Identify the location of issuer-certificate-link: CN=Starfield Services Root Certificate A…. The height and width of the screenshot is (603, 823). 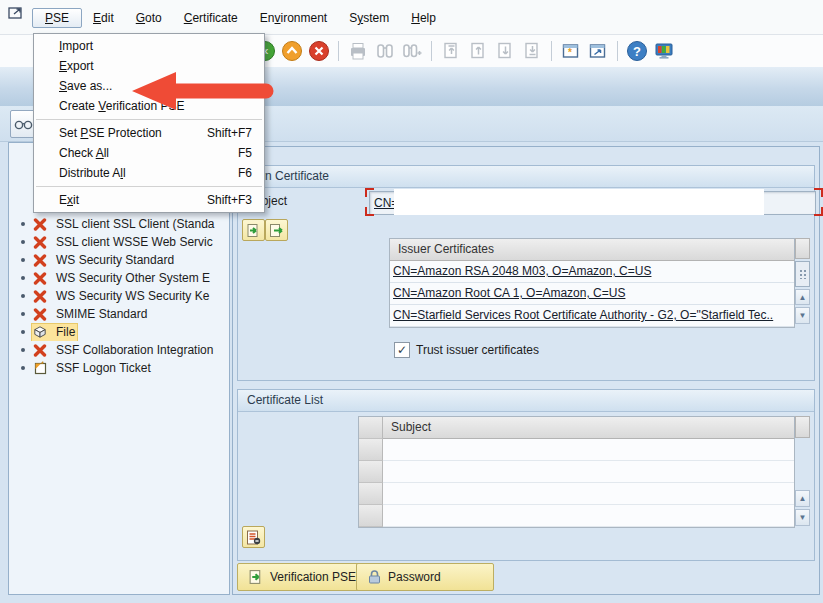
(583, 315).